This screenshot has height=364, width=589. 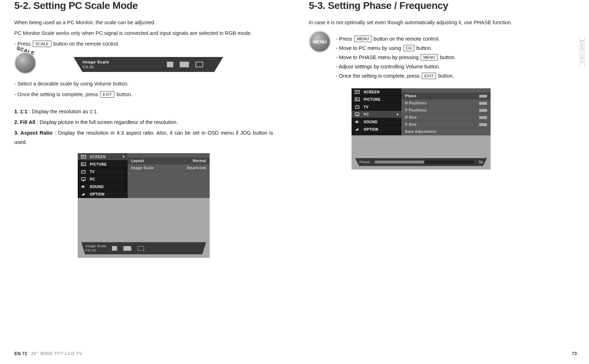 What do you see at coordinates (144, 94) in the screenshot?
I see `step-exit: - Once the setting is complete, press EX…` at bounding box center [144, 94].